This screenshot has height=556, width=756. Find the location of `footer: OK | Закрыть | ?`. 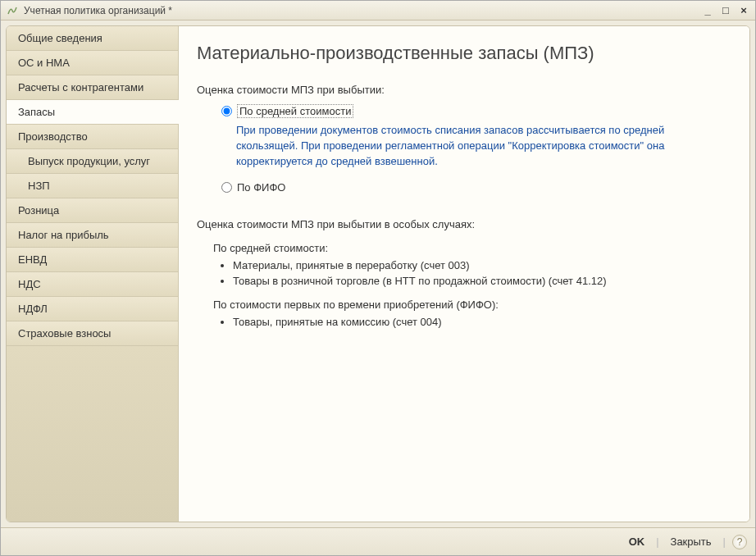

footer: OK | Закрыть | ? is located at coordinates (378, 541).